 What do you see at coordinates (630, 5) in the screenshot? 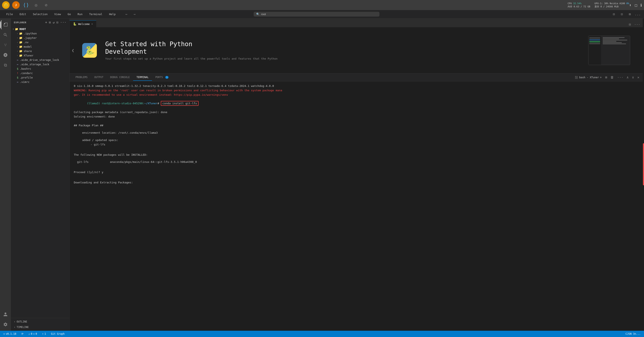
I see `download-icon: ⬇` at bounding box center [630, 5].